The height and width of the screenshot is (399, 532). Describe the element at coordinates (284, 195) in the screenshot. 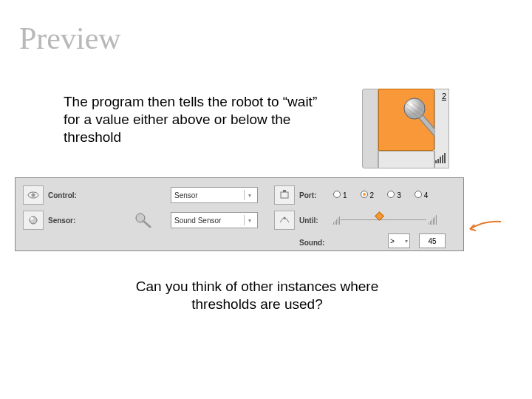

I see `port-icon` at that location.